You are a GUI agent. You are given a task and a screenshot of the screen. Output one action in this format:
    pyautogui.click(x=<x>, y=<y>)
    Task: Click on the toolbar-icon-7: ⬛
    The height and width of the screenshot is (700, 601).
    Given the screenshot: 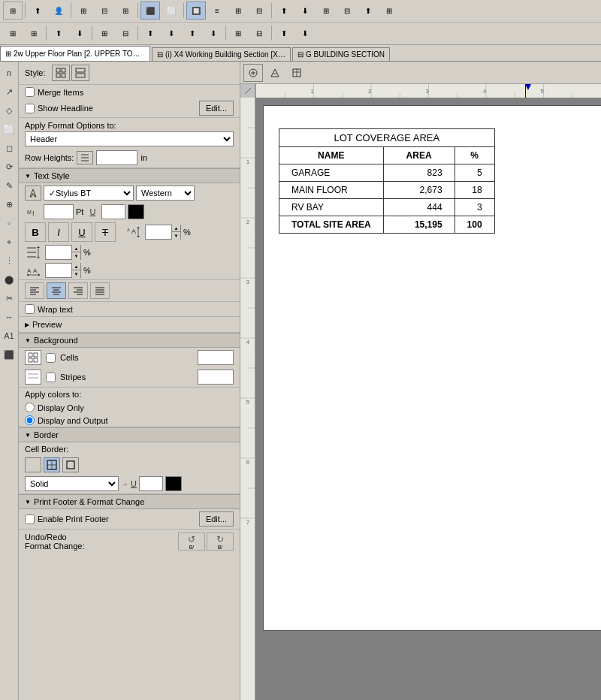 What is the action you would take?
    pyautogui.click(x=150, y=11)
    